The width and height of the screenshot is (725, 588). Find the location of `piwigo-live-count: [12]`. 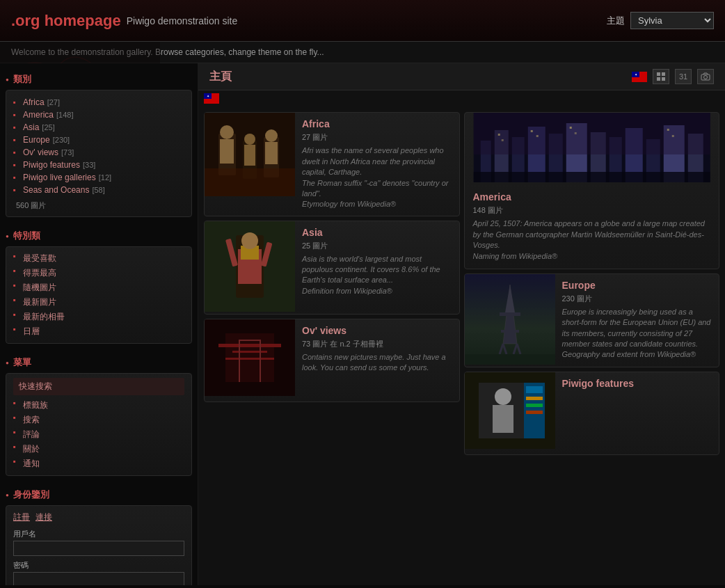

piwigo-live-count: [12] is located at coordinates (105, 177).